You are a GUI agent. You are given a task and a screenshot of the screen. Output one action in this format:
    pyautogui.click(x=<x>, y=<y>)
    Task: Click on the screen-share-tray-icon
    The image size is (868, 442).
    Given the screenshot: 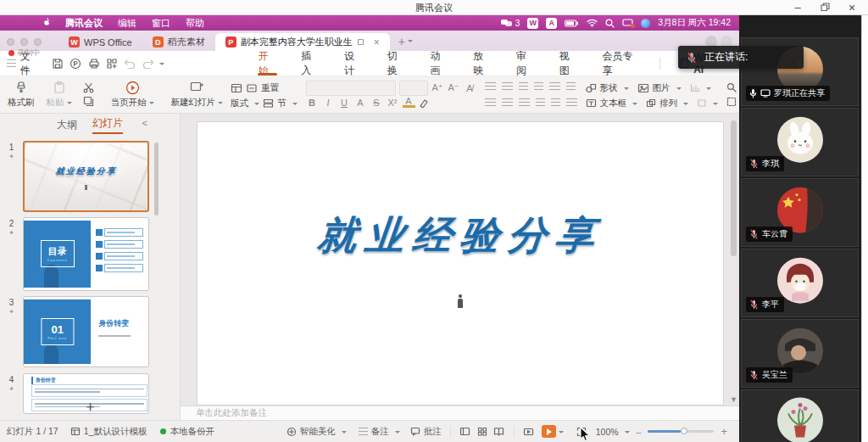 What is the action you would take?
    pyautogui.click(x=627, y=23)
    